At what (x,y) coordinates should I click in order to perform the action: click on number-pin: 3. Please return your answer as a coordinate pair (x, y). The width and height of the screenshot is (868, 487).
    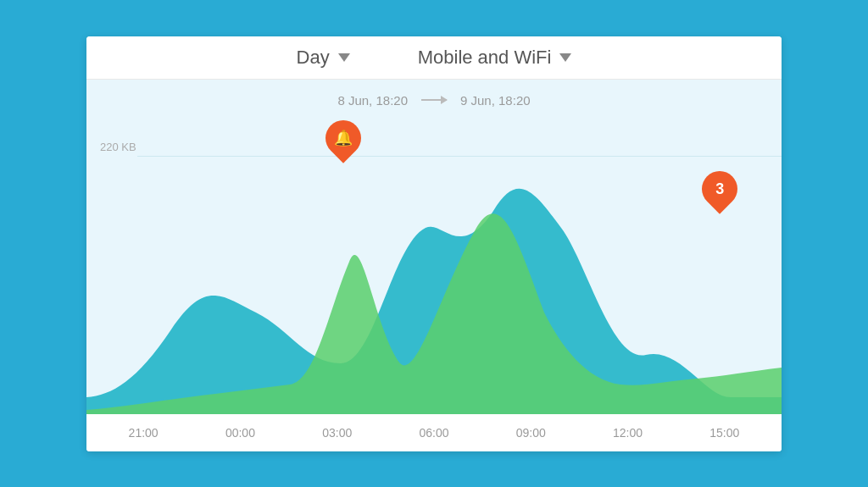
    Looking at the image, I should click on (720, 189).